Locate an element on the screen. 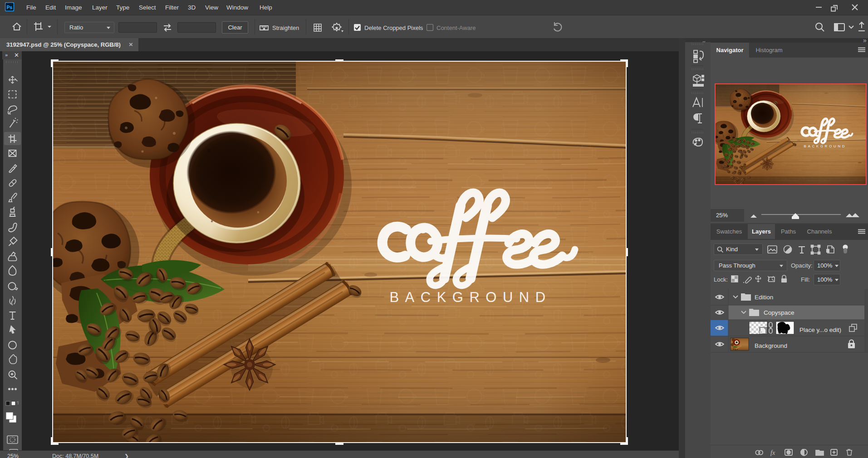 This screenshot has height=458, width=868. svg-text: fx is located at coordinates (773, 453).